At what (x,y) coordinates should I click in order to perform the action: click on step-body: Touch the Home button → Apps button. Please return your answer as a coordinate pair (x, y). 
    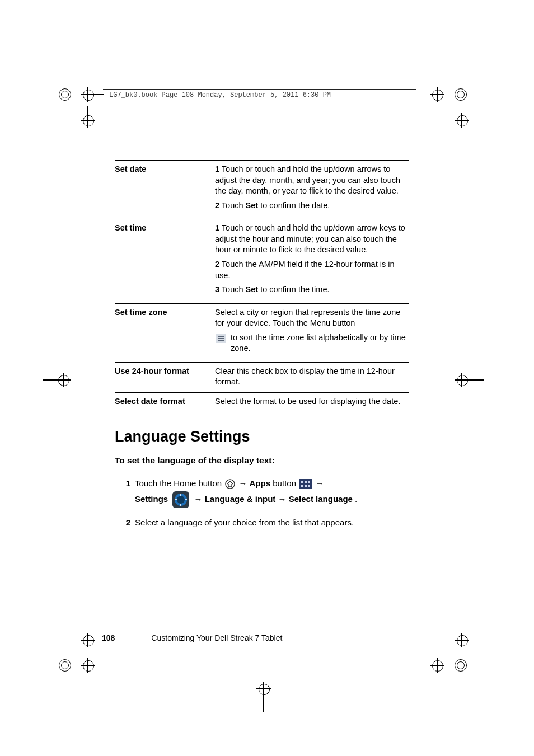
    Looking at the image, I should click on (272, 492).